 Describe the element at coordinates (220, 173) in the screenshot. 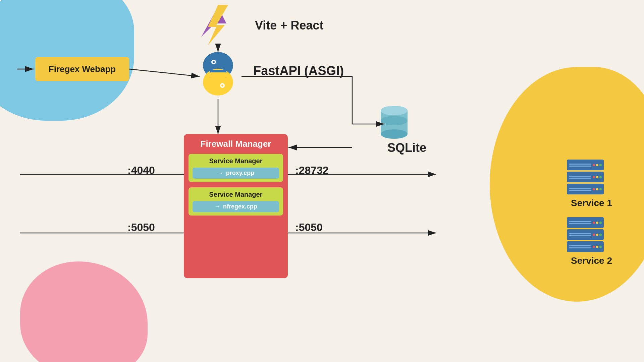

I see `chip-arrow-1: →` at that location.